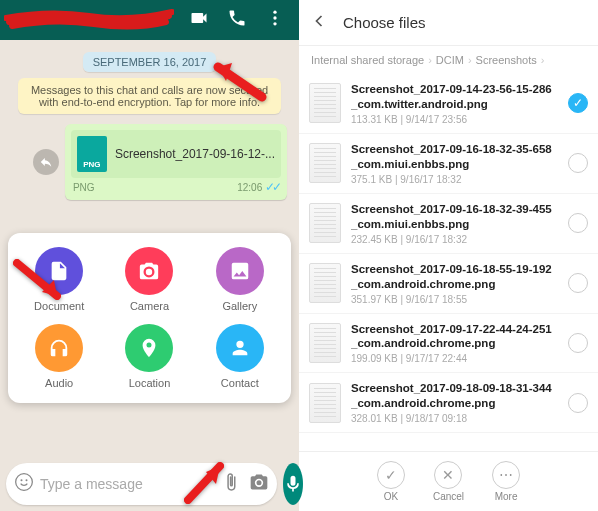 This screenshot has width=598, height=511. What do you see at coordinates (450, 60) in the screenshot?
I see `breadcrumb-item: DCIM` at bounding box center [450, 60].